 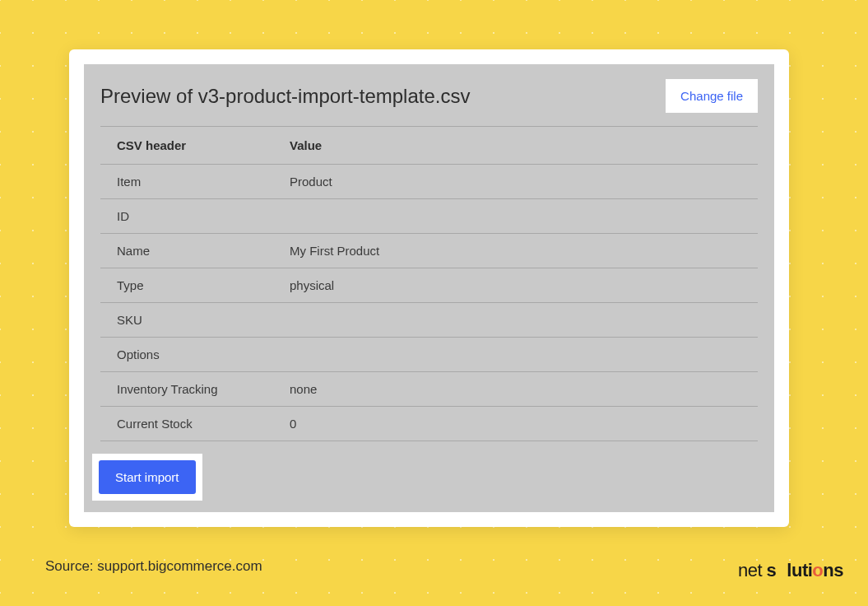 What do you see at coordinates (312, 285) in the screenshot?
I see `row-value: physical` at bounding box center [312, 285].